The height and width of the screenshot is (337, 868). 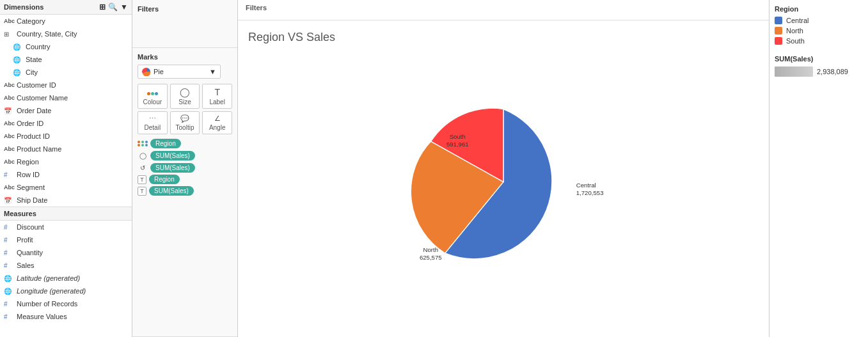 What do you see at coordinates (66, 317) in the screenshot?
I see `field-measure-values: # Measure Values` at bounding box center [66, 317].